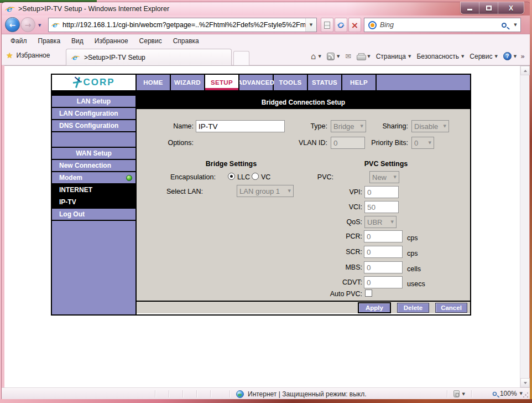  Describe the element at coordinates (383, 252) in the screenshot. I see `scr-input` at that location.